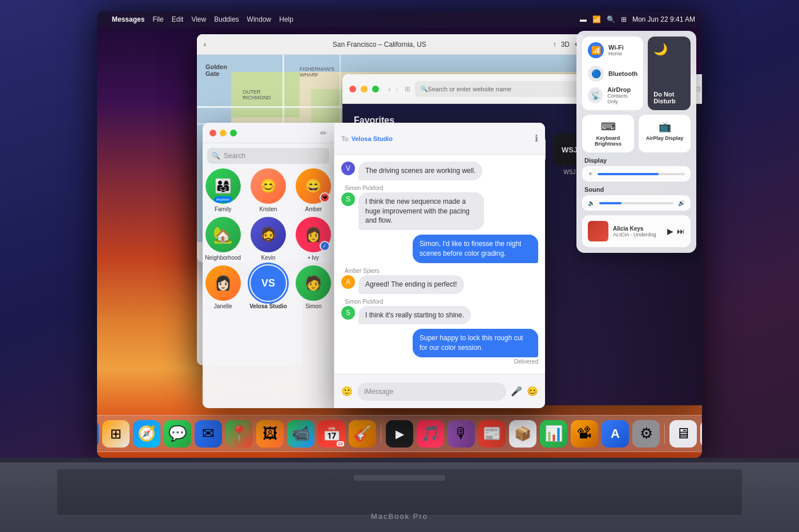  I want to click on delivered-label: Delivered, so click(439, 362).